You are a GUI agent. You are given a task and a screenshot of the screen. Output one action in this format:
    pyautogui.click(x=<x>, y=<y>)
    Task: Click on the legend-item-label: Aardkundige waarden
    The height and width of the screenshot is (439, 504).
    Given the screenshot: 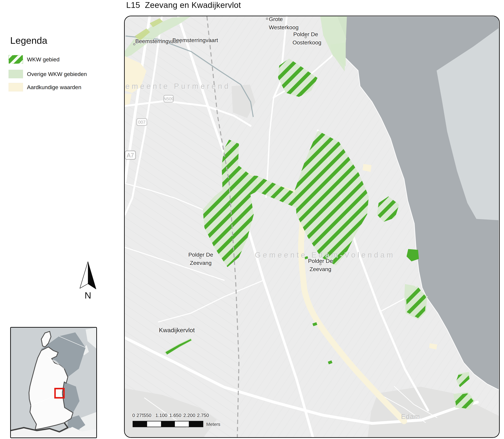 What is the action you would take?
    pyautogui.click(x=54, y=87)
    